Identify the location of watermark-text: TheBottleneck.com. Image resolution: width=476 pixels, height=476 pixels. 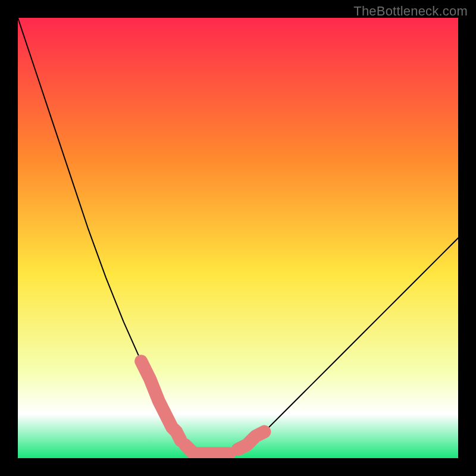
(411, 11).